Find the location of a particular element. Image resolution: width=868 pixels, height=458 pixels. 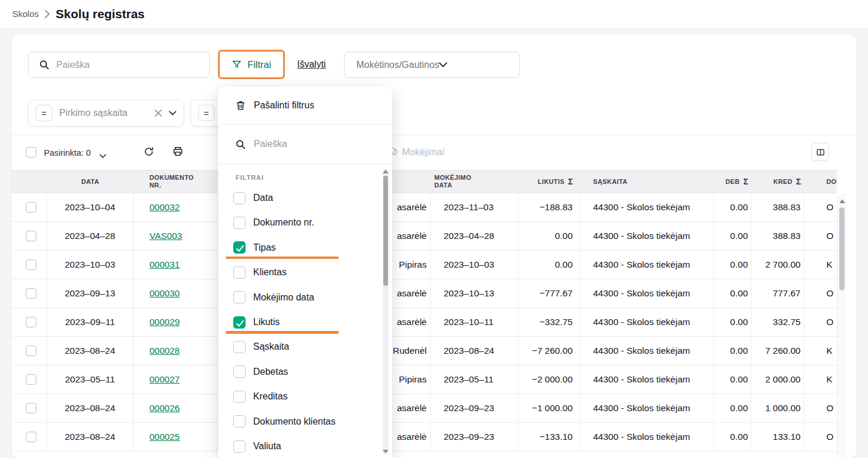

filter-chip-type: = Pirkimo sąskaita is located at coordinates (106, 113).